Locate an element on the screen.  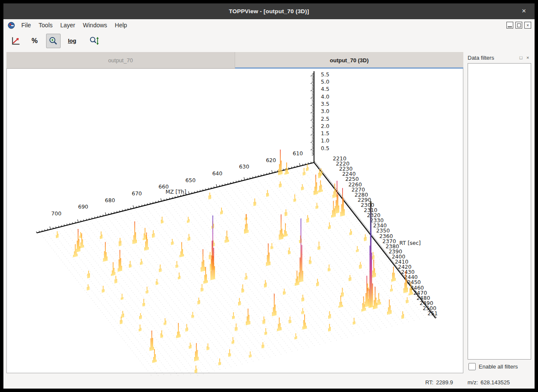
percent-icon: % is located at coordinates (35, 41).